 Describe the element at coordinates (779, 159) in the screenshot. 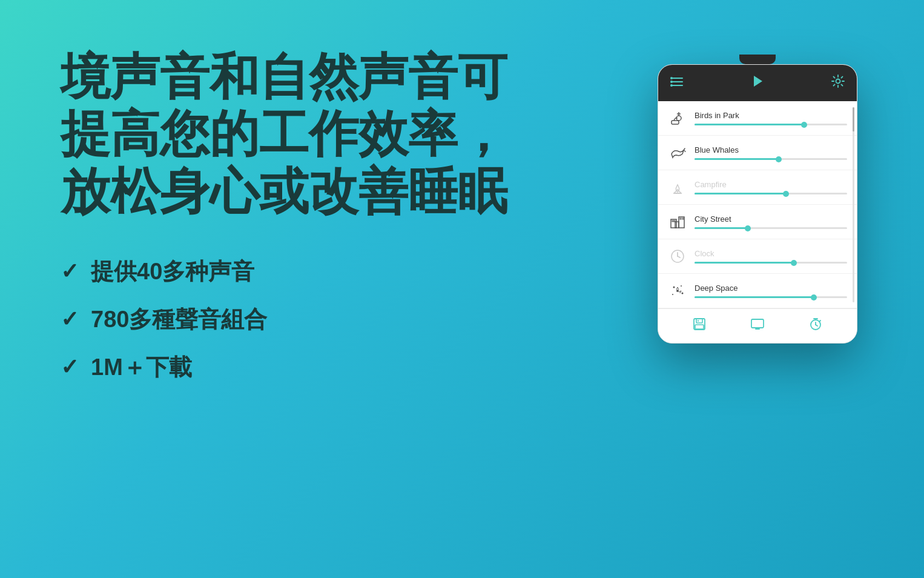

I see `slider-thumb-whales` at that location.